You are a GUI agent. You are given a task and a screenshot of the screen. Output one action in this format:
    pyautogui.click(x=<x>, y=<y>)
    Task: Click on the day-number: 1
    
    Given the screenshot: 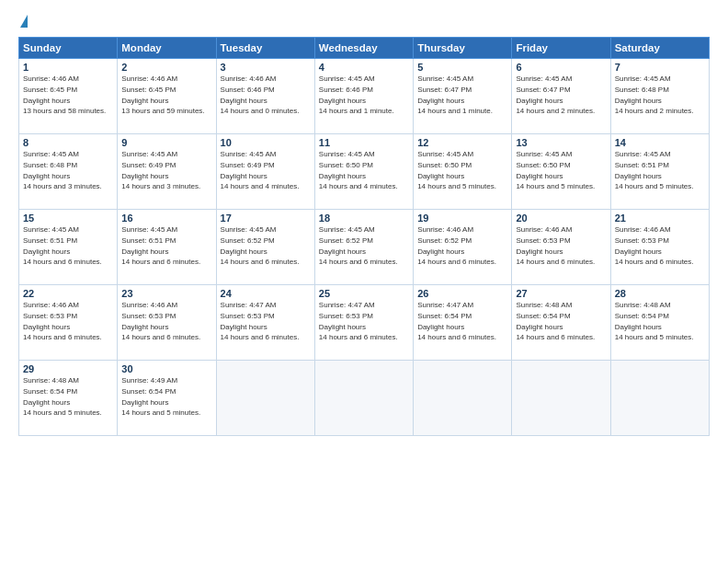 What is the action you would take?
    pyautogui.click(x=68, y=67)
    